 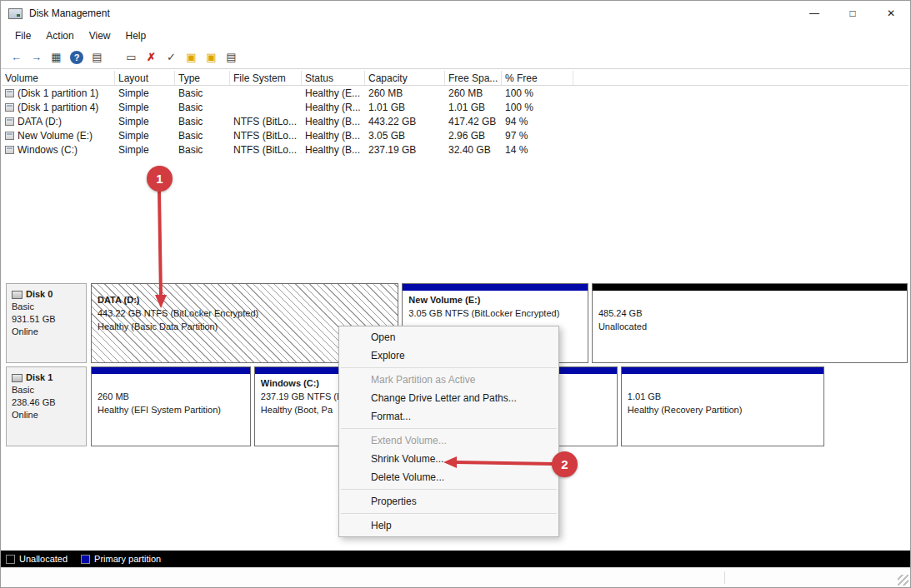 What do you see at coordinates (473, 107) in the screenshot?
I see `cell-free: 1.01 GB` at bounding box center [473, 107].